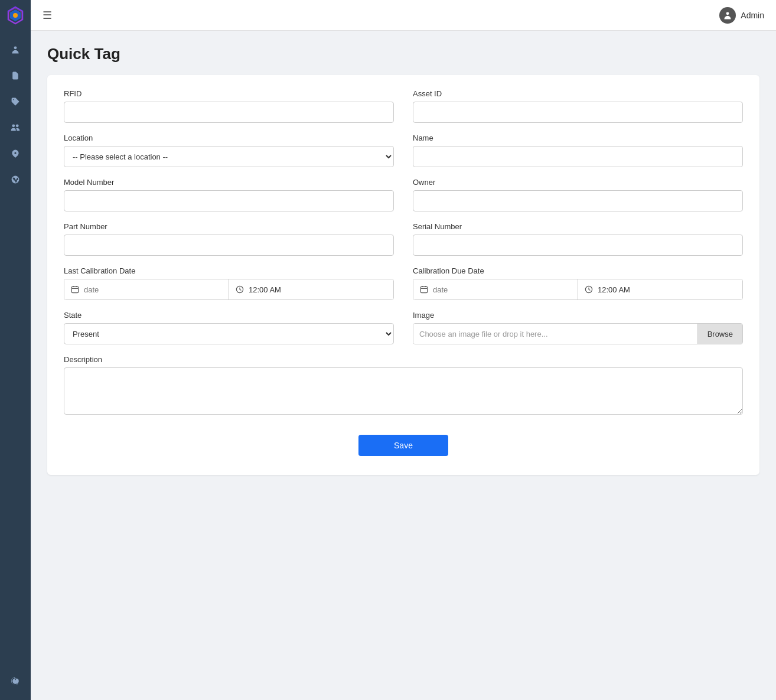 The image size is (776, 700). Describe the element at coordinates (403, 54) in the screenshot. I see `page-title: Quick Tag` at that location.